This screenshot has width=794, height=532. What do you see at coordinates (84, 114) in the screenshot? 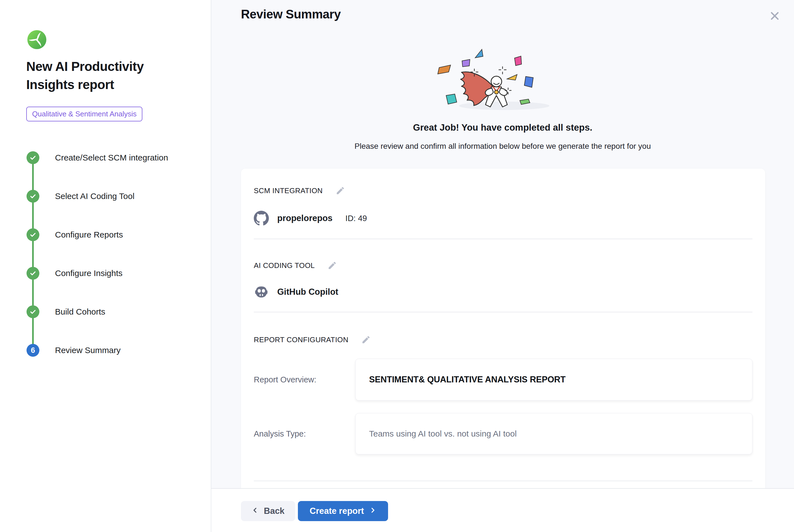
I see `report-type-badge: Qualitative & Sentiment Analysis` at bounding box center [84, 114].